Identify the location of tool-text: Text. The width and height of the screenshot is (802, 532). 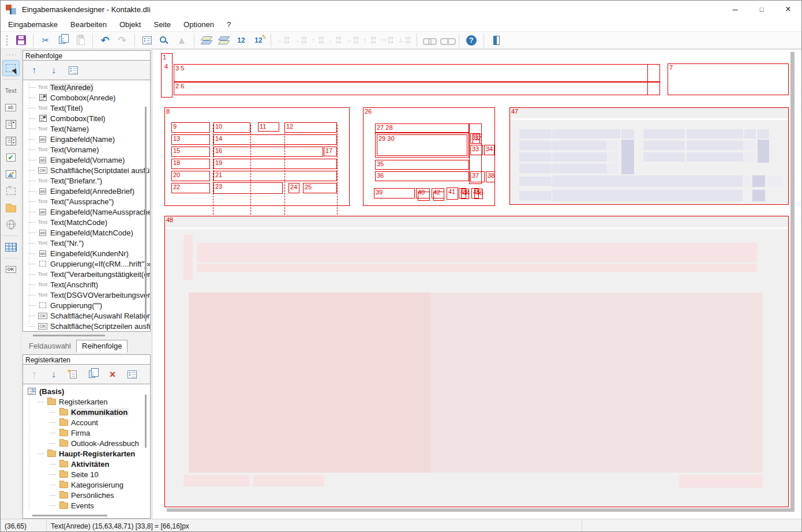
(11, 91).